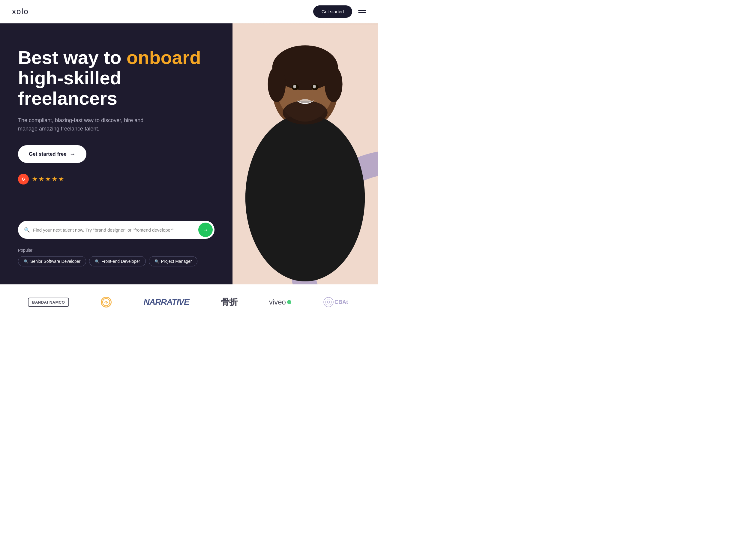 The height and width of the screenshot is (540, 756). I want to click on tag-label-2: Front-end Developer, so click(121, 261).